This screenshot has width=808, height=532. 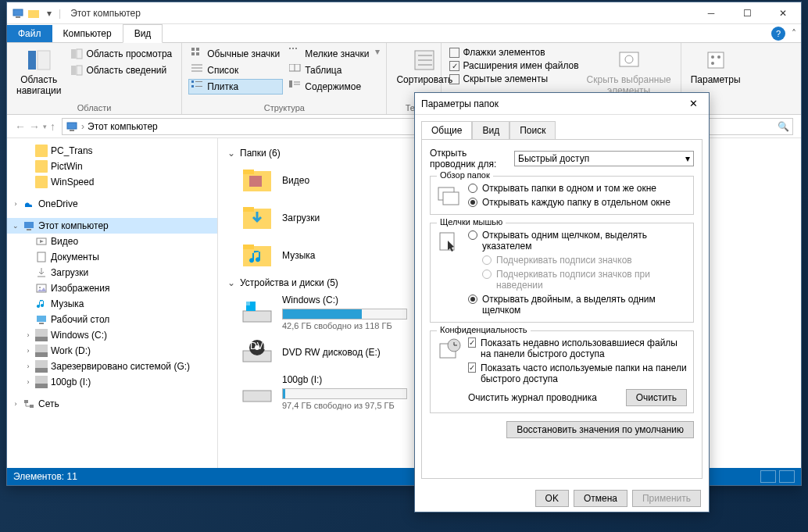 I want to click on tab-computer: Компьютер, so click(x=88, y=34).